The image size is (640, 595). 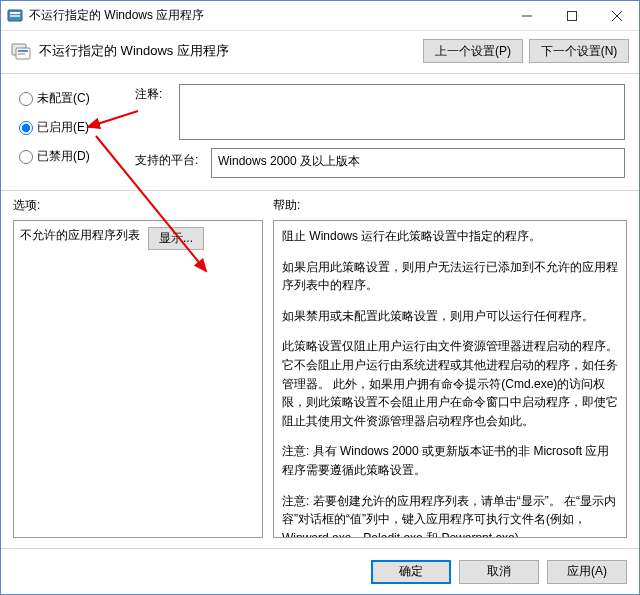 I want to click on next-setting-button: 下一个设置(N), so click(x=579, y=51).